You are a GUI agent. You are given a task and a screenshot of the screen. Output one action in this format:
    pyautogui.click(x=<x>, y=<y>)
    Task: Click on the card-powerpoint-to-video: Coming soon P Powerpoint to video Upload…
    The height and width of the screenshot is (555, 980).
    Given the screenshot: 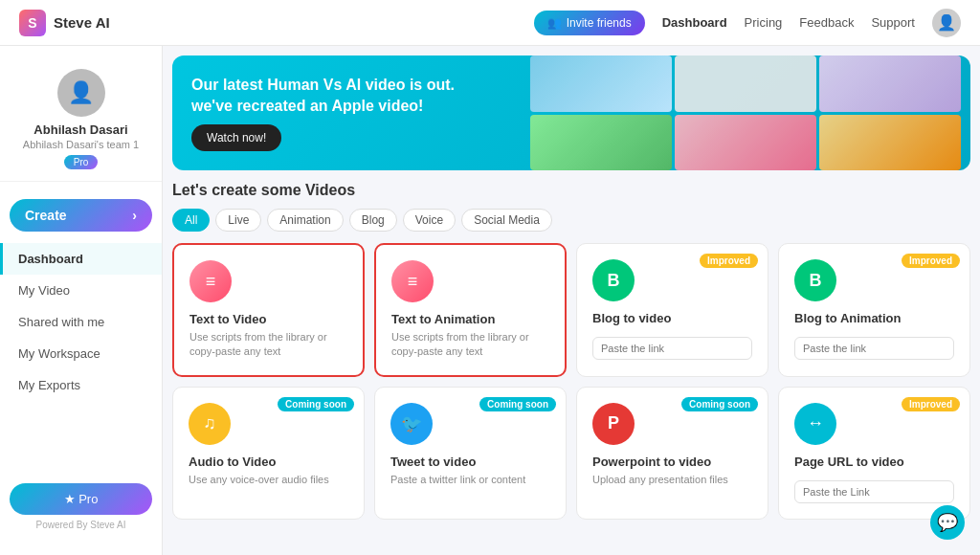 What is the action you would take?
    pyautogui.click(x=672, y=454)
    